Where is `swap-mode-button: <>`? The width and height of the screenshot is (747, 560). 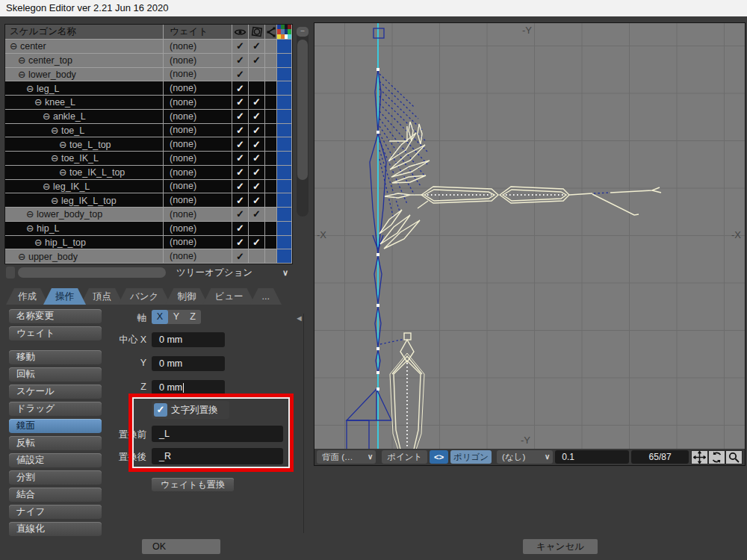
swap-mode-button: <> is located at coordinates (439, 457).